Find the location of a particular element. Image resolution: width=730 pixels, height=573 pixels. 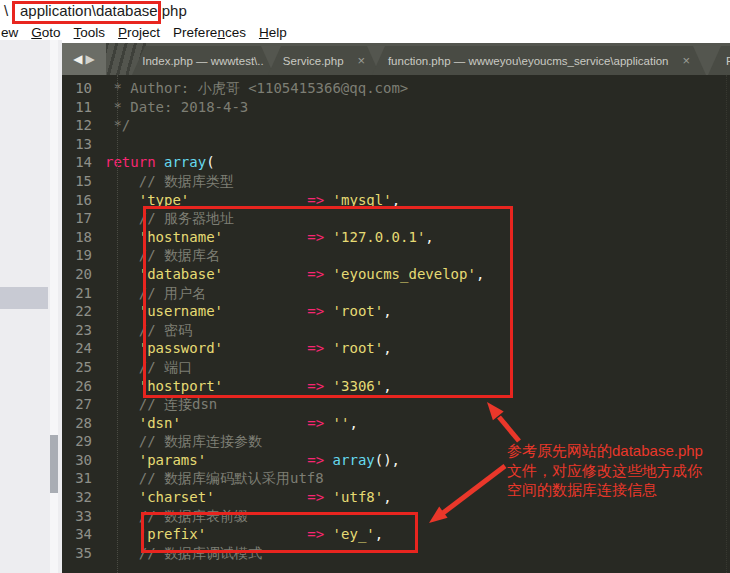

code-line-26: 26 'hostport' => '3306', is located at coordinates (396, 386).